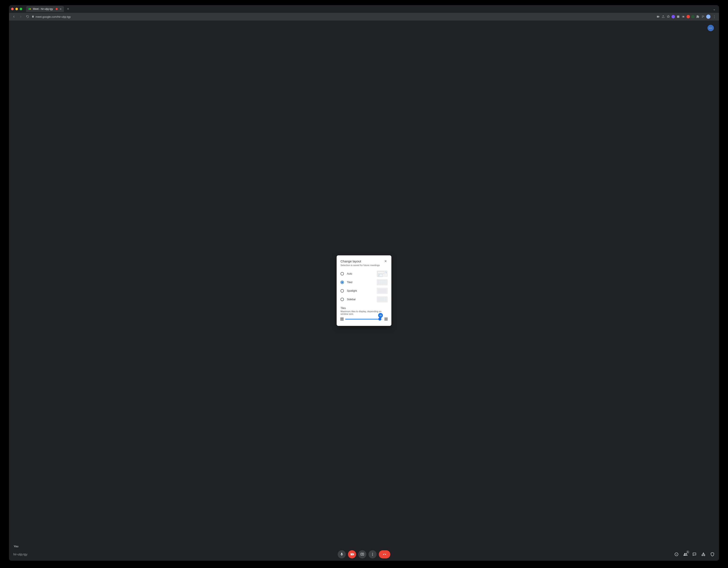 The height and width of the screenshot is (568, 728). I want to click on chat-icon, so click(695, 554).